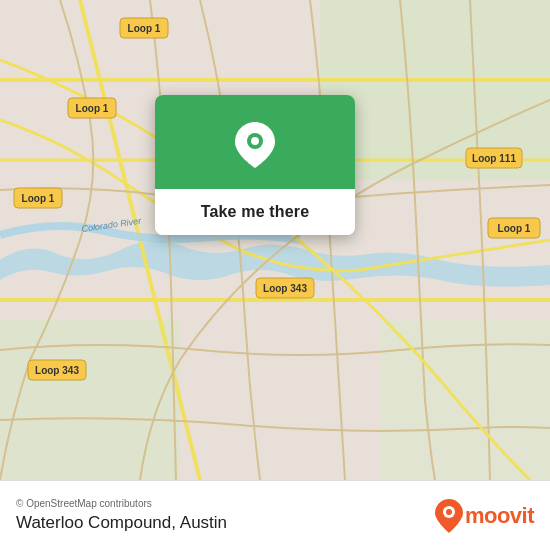 The image size is (550, 550). Describe the element at coordinates (255, 145) in the screenshot. I see `location-pin-icon` at that location.